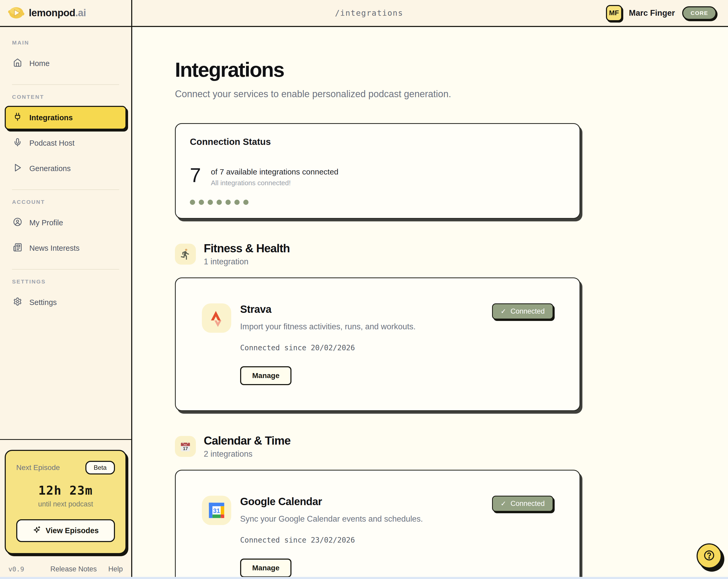  Describe the element at coordinates (378, 447) in the screenshot. I see `section-header-calendar: JUL 17 Calendar & Time 2 integrations` at that location.